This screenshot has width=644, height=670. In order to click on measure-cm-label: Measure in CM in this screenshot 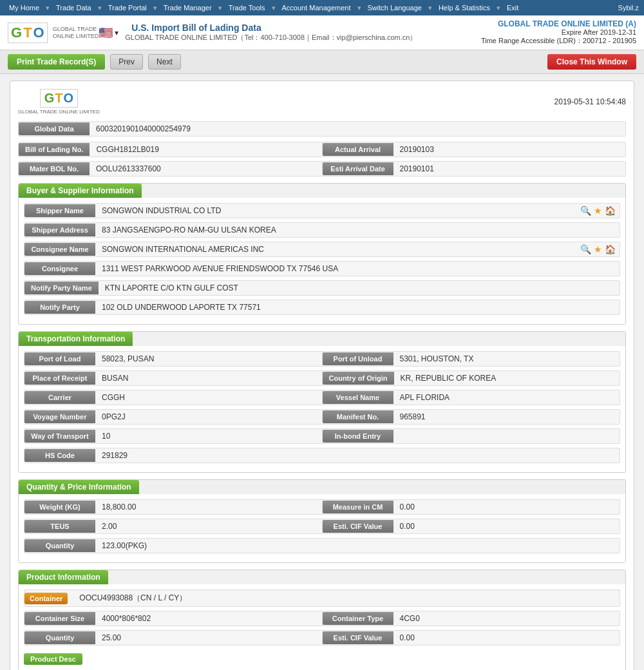, I will do `click(358, 507)`.